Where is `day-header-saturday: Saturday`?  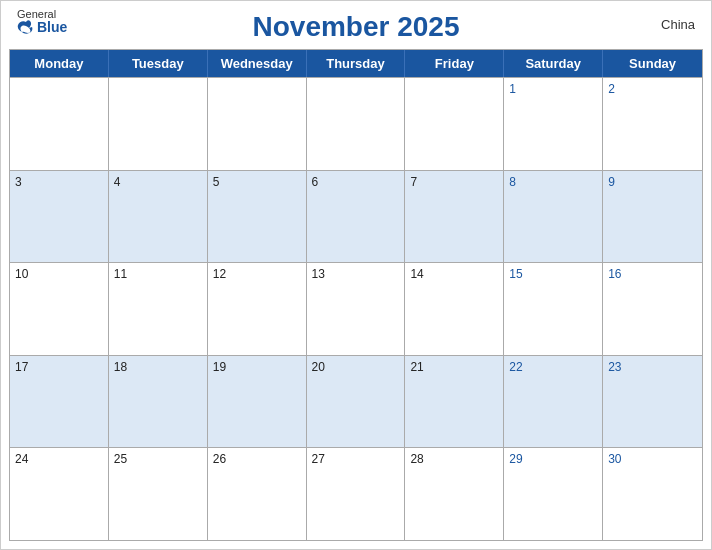 day-header-saturday: Saturday is located at coordinates (554, 64).